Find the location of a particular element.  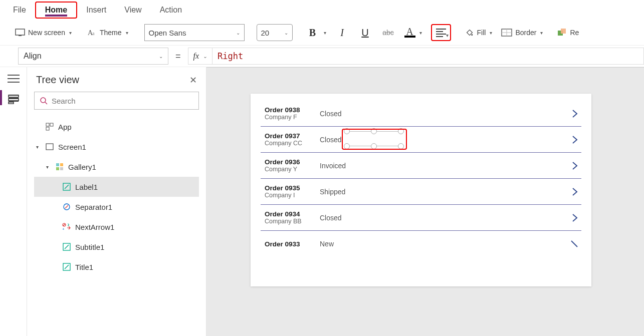

tree-list: App ▾ Screen1 ▾ Gallery1 Label1 is located at coordinates (116, 197).